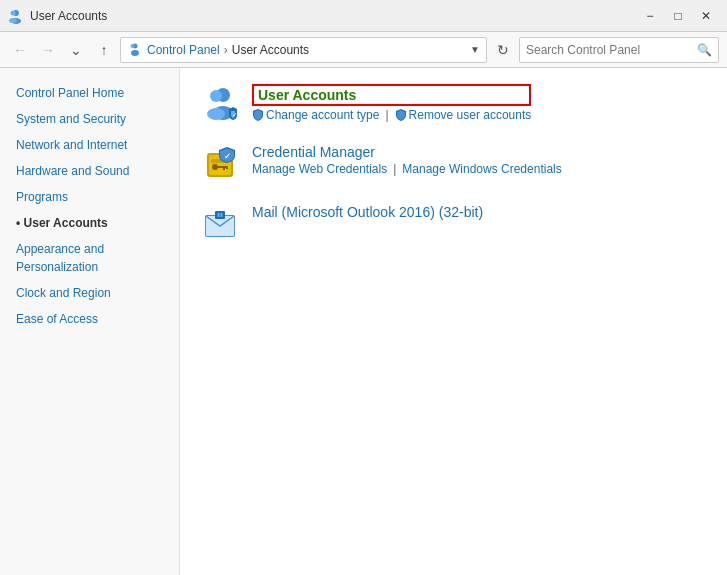 Image resolution: width=727 pixels, height=575 pixels. I want to click on up-button: ↑, so click(104, 50).